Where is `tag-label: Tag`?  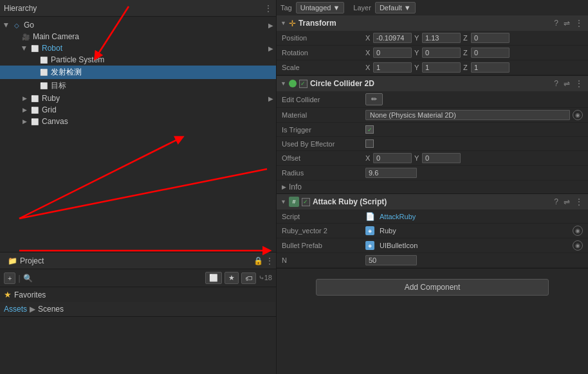
tag-label: Tag is located at coordinates (286, 8).